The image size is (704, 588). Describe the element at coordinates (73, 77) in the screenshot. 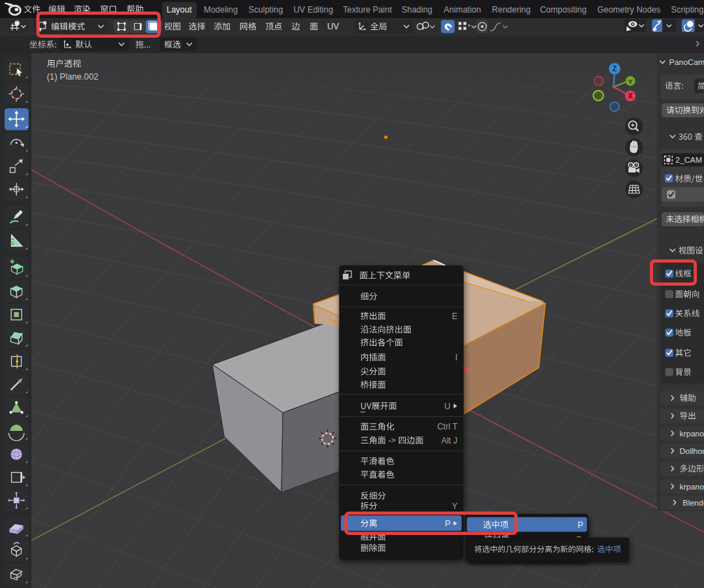

I see `svg-text: (1) Plane.002` at that location.